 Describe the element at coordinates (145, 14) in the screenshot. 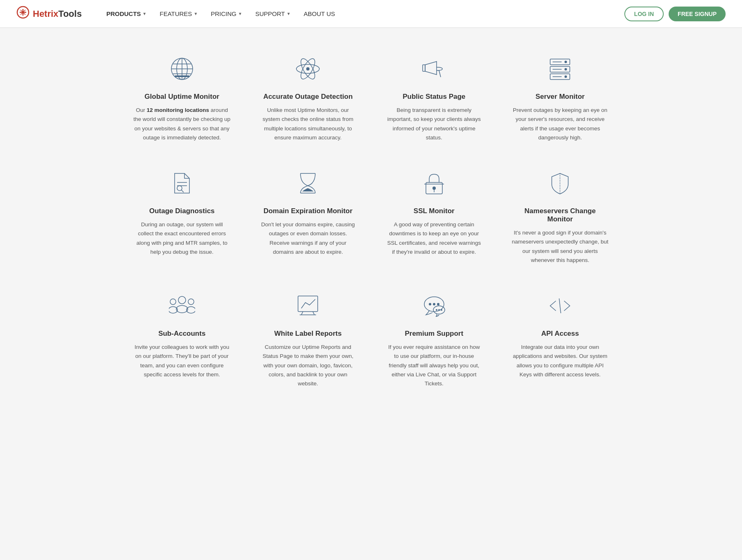

I see `products-caret: ▼` at that location.